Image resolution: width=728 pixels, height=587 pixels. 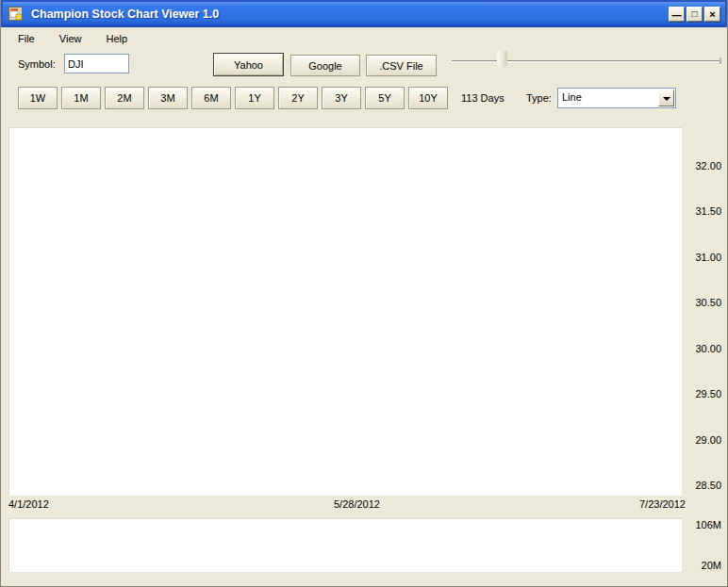 What do you see at coordinates (666, 98) in the screenshot?
I see `dropdown-arrow-button` at bounding box center [666, 98].